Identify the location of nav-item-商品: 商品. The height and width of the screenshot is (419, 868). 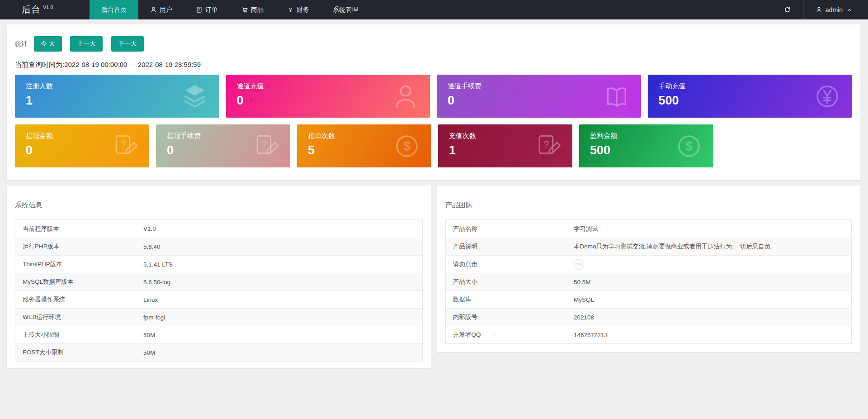
(252, 10).